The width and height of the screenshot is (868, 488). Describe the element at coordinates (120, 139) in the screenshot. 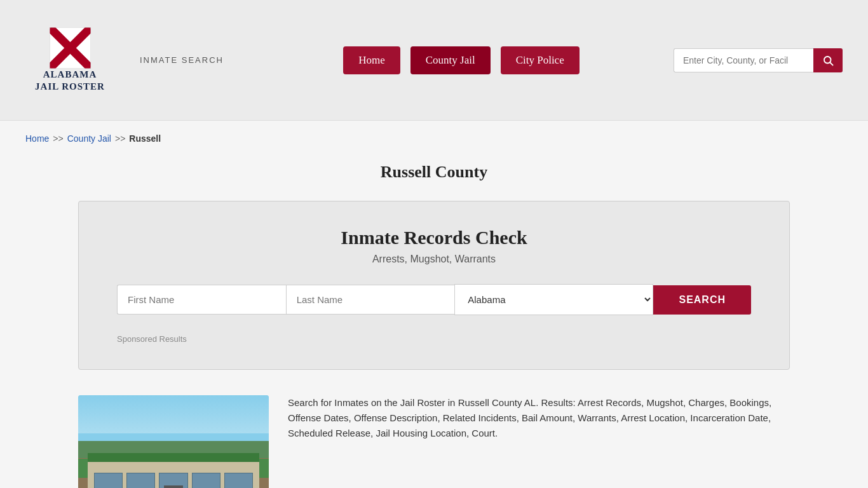

I see `breadcrumb-sep-2: >>` at that location.